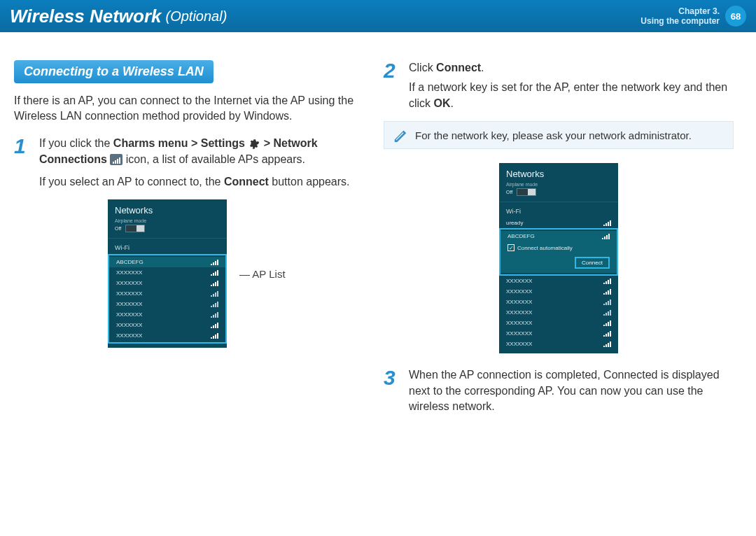 The width and height of the screenshot is (756, 536). I want to click on auto-connect-row: ✓ Connect automatically, so click(559, 248).